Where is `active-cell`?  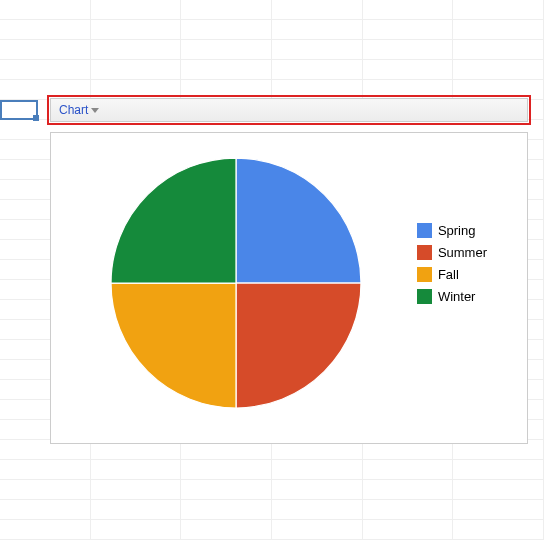
active-cell is located at coordinates (19, 110).